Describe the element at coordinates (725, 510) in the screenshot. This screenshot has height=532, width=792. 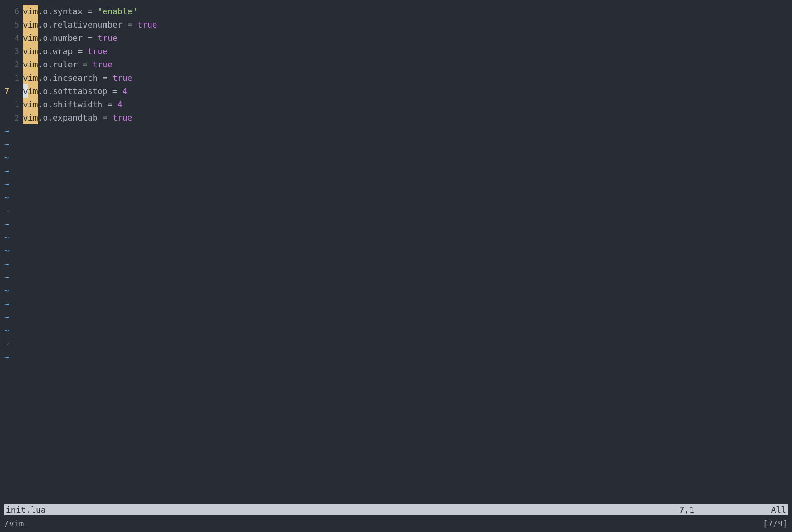
I see `status-ruler: 7,1` at that location.